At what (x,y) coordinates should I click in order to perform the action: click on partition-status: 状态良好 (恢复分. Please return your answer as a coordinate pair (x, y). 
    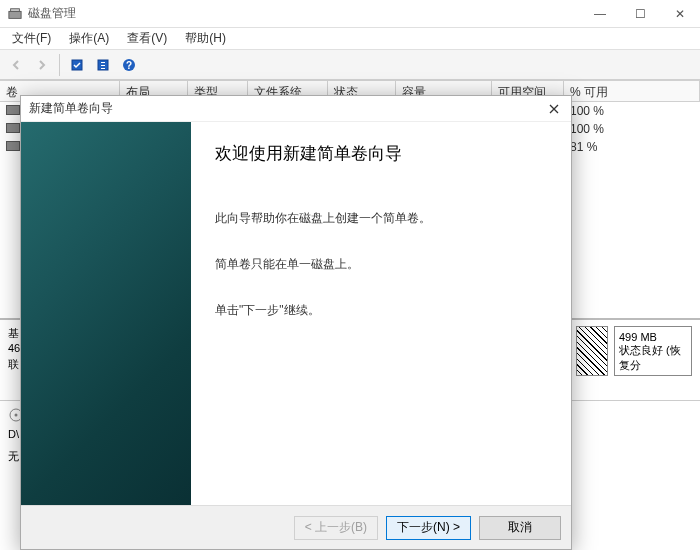
    Looking at the image, I should click on (653, 358).